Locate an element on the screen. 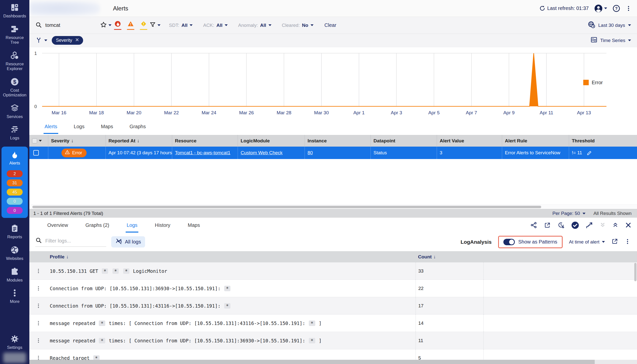  column-header-threshold: Threshold is located at coordinates (603, 141).